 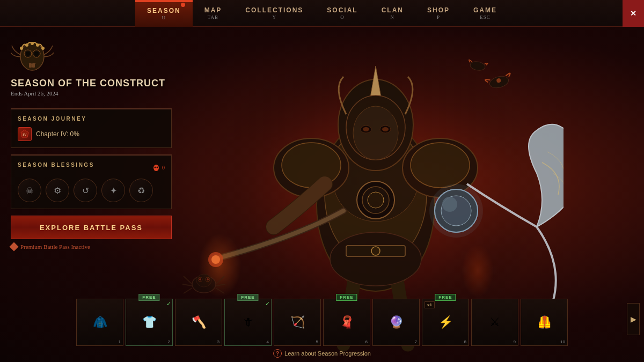 I want to click on season-subtitle: Ends April 26, 2024, so click(x=34, y=93).